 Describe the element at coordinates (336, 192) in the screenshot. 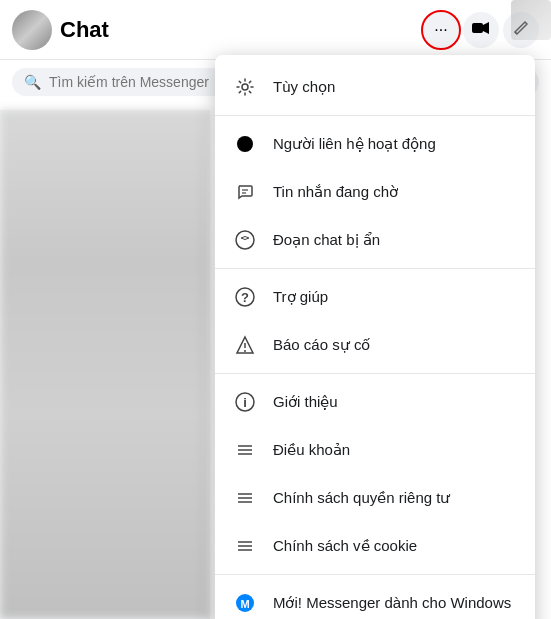

I see `pending-messages-label: Tin nhắn đang chờ` at that location.